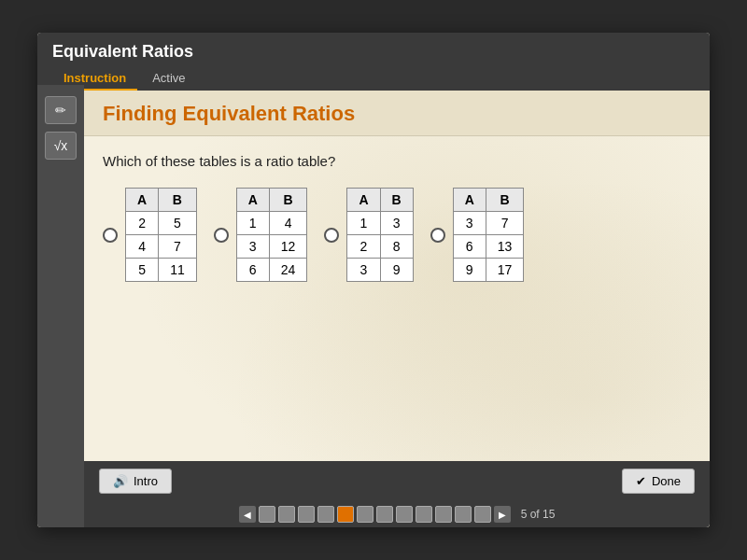  What do you see at coordinates (61, 146) in the screenshot?
I see `formula-tool: √x` at bounding box center [61, 146].